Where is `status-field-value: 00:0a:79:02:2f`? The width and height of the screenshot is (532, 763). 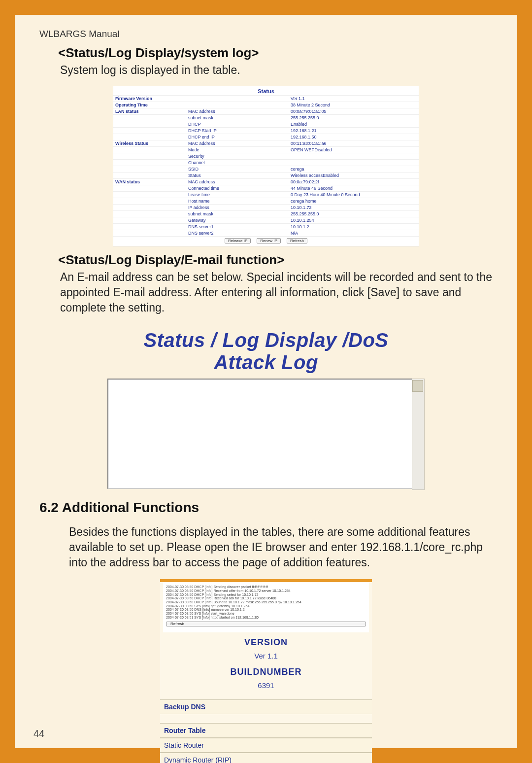
status-field-value: 00:0a:79:02:2f is located at coordinates (354, 182).